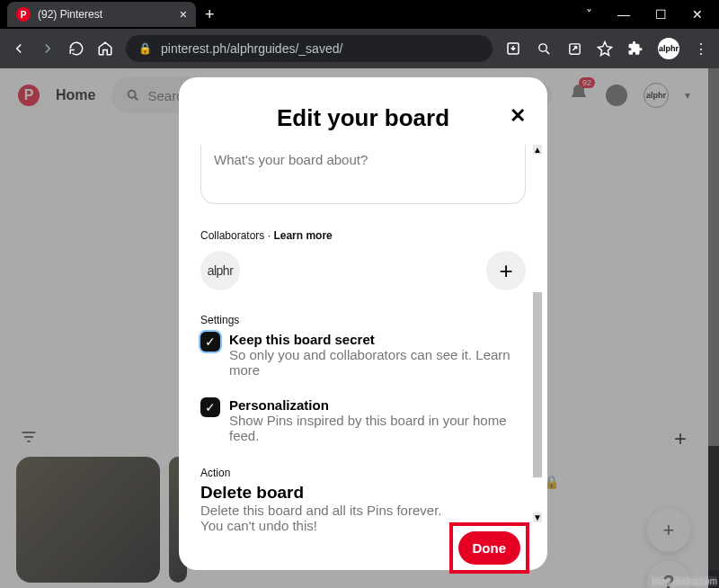 The width and height of the screenshot is (719, 588). What do you see at coordinates (537, 149) in the screenshot?
I see `scroll-up-icon: ▲` at bounding box center [537, 149].